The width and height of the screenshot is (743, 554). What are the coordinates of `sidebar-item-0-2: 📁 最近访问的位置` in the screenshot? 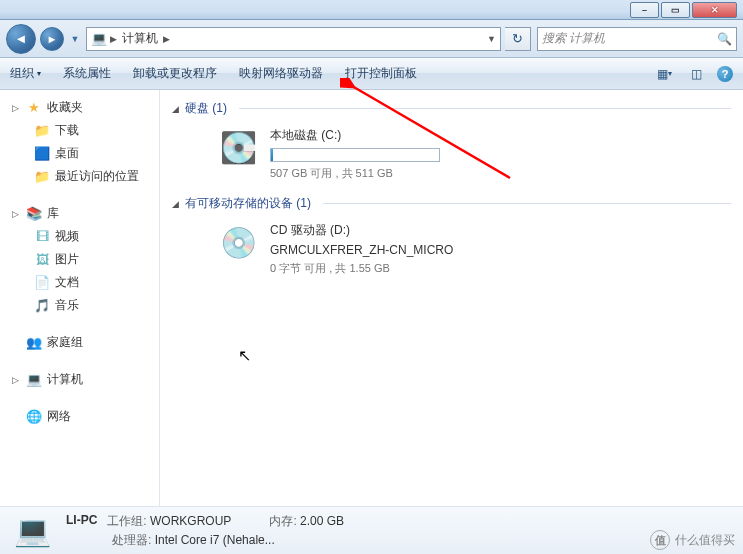 It's located at (80, 176).